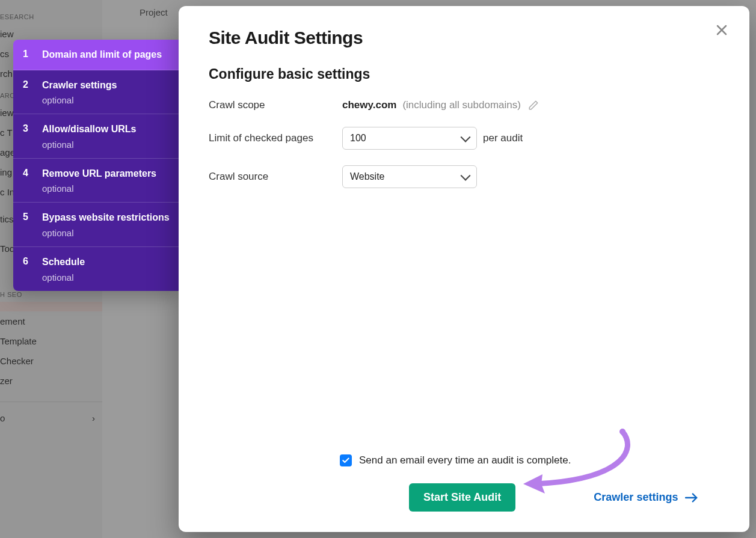 The width and height of the screenshot is (756, 538). I want to click on close-icon, so click(722, 30).